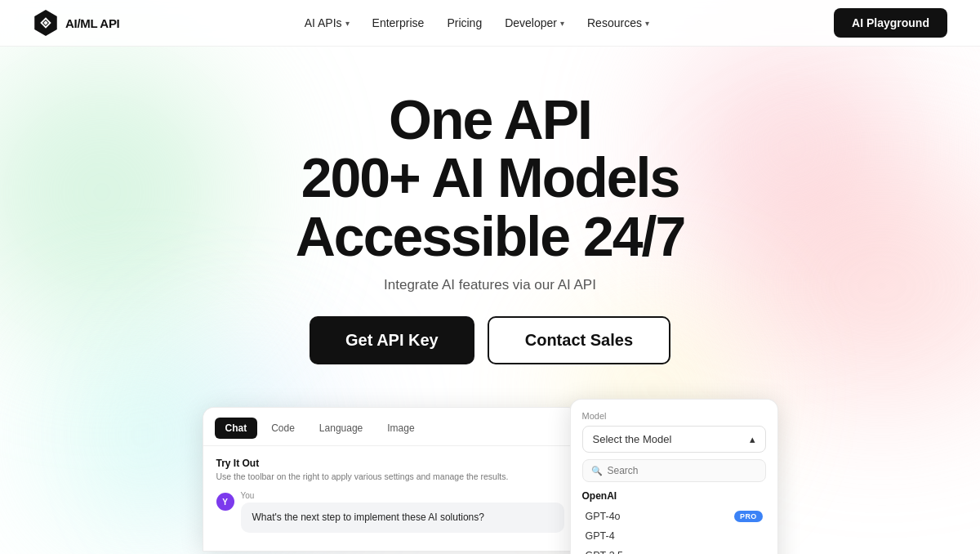 The height and width of the screenshot is (554, 980). What do you see at coordinates (390, 476) in the screenshot?
I see `try-it-out-desc: Use the toolbar on the right to apply va…` at bounding box center [390, 476].